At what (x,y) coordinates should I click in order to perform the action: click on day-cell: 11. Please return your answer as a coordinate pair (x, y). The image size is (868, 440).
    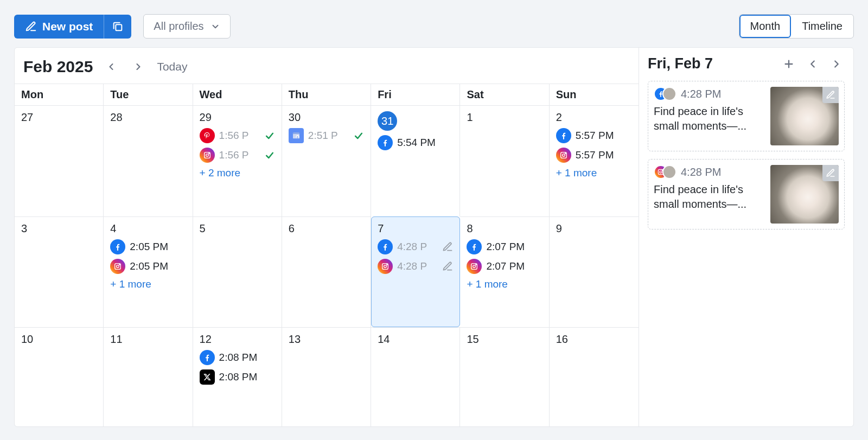
    Looking at the image, I should click on (148, 377).